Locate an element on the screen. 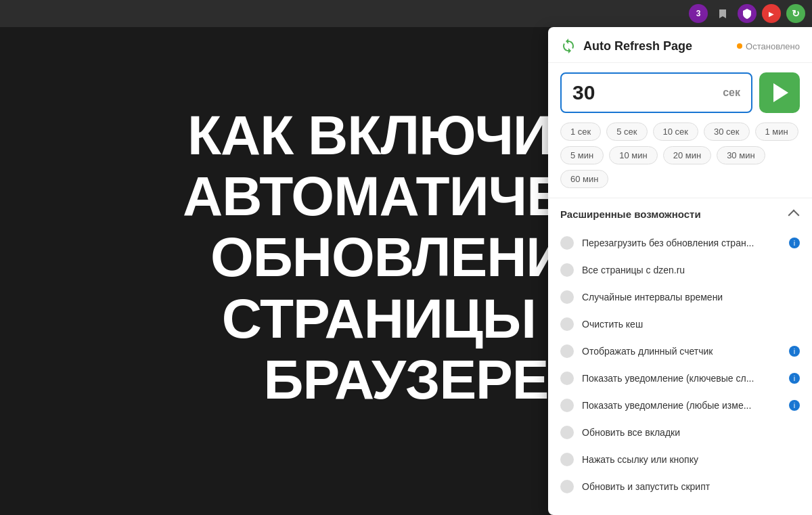 This screenshot has width=812, height=515. option-label-opt-click-link: Нажать ссылку или кнопку is located at coordinates (691, 460).